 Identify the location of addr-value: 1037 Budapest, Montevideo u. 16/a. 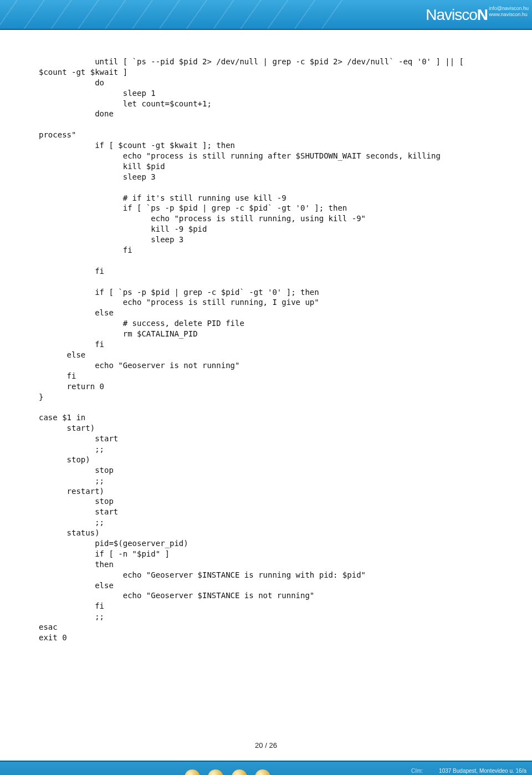
(483, 771).